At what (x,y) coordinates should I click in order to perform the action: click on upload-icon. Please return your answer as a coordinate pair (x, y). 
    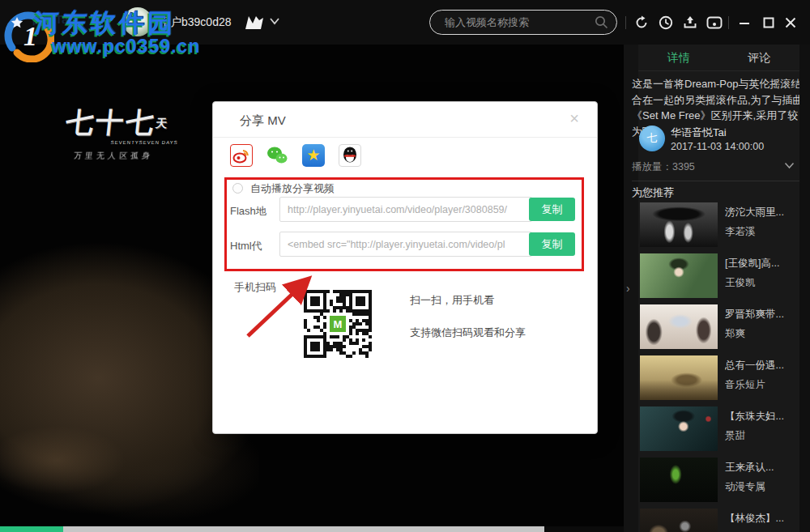
    Looking at the image, I should click on (690, 23).